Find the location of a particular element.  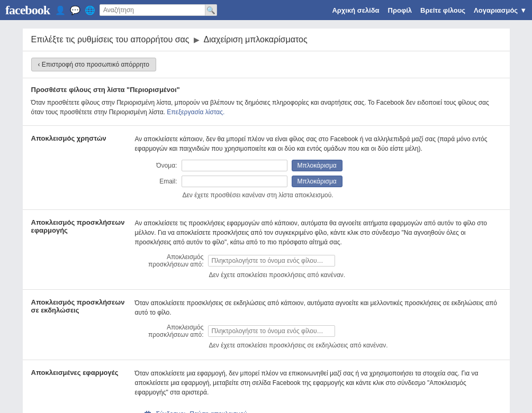

name-label: Όνομα: is located at coordinates (156, 166).